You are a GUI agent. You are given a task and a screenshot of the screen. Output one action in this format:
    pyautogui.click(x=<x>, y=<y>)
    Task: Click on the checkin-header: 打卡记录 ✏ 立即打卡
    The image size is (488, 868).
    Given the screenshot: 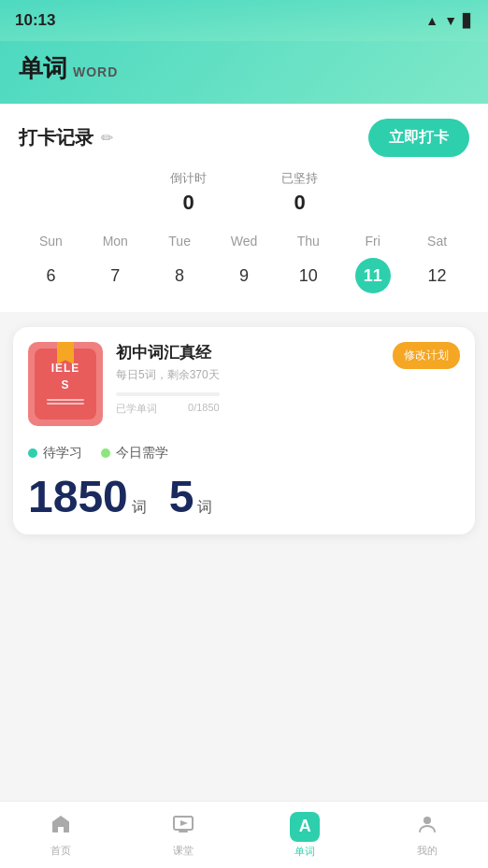 What is the action you would take?
    pyautogui.click(x=244, y=138)
    